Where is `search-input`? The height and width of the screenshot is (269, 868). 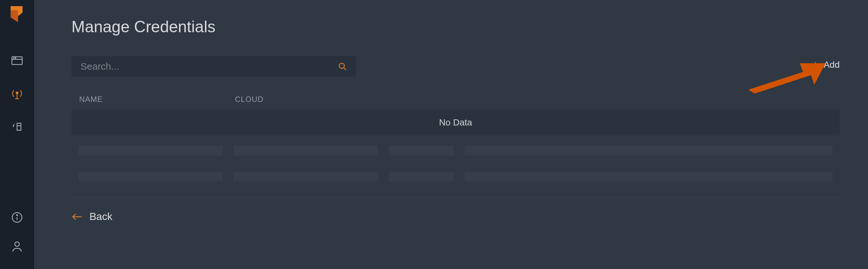
search-input is located at coordinates (209, 66).